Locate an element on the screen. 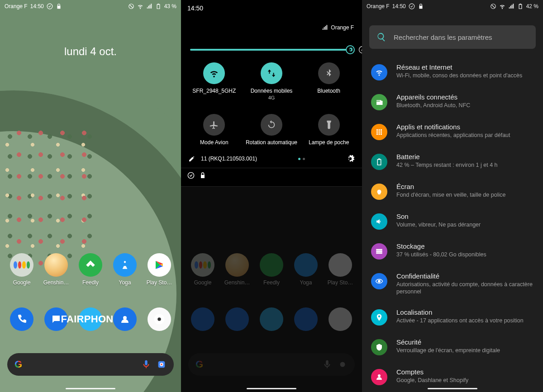  battery-label: 42 % is located at coordinates (532, 6).